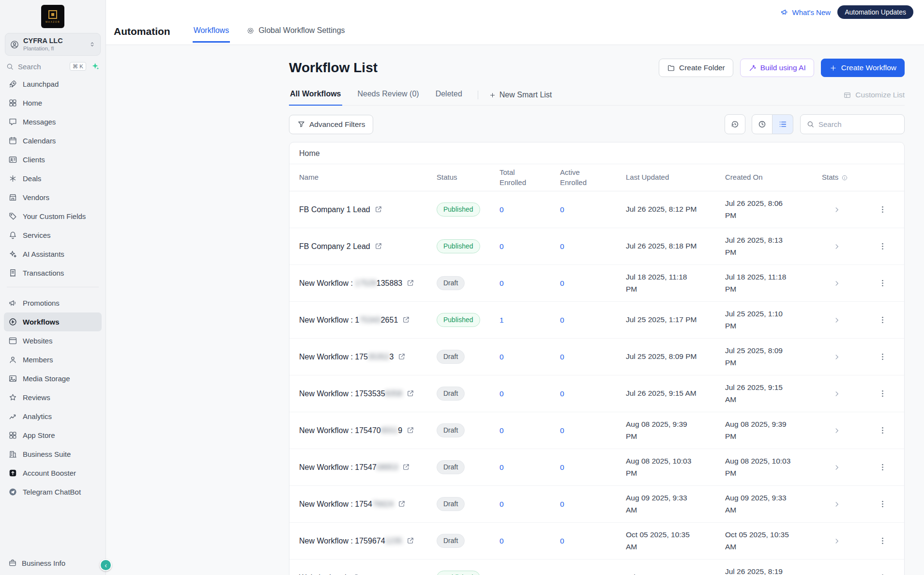 The width and height of the screenshot is (924, 575). I want to click on whats-new-link: What's New, so click(805, 12).